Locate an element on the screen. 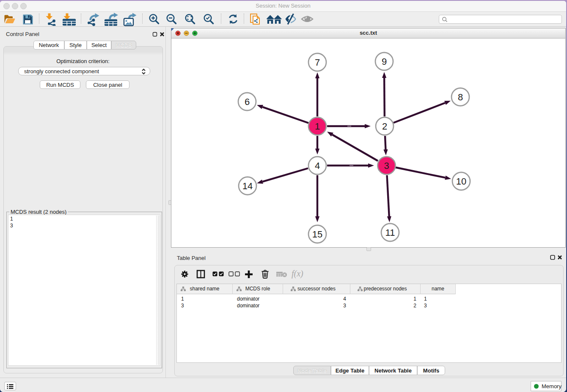 The image size is (567, 392). svg-text: 2 is located at coordinates (385, 126).